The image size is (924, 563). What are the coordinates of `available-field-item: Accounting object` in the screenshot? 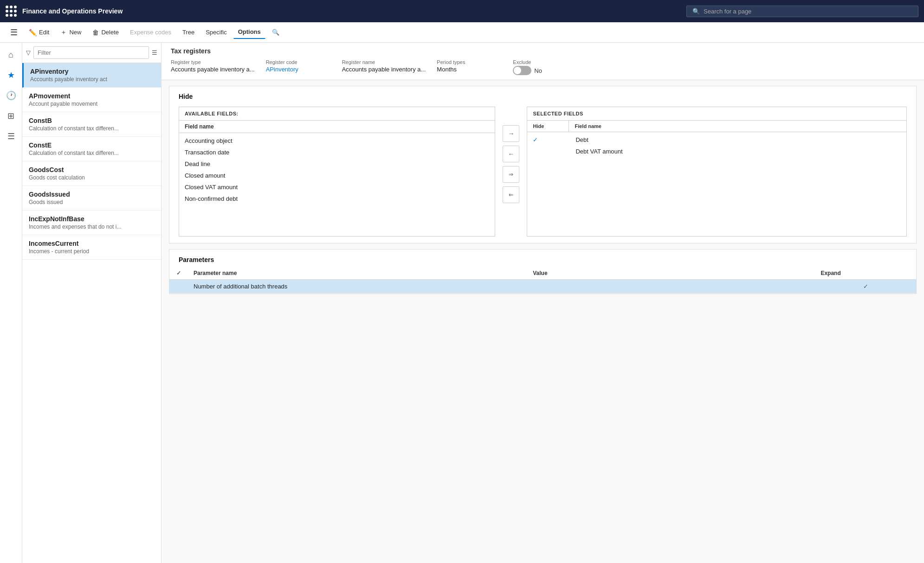 It's located at (337, 141).